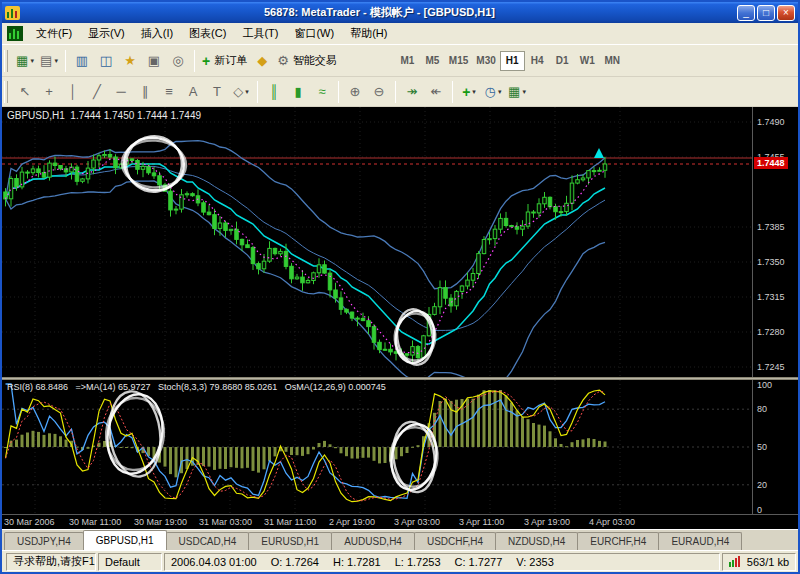 The width and height of the screenshot is (800, 574). What do you see at coordinates (97, 92) in the screenshot?
I see `trendline-icon: ╱` at bounding box center [97, 92].